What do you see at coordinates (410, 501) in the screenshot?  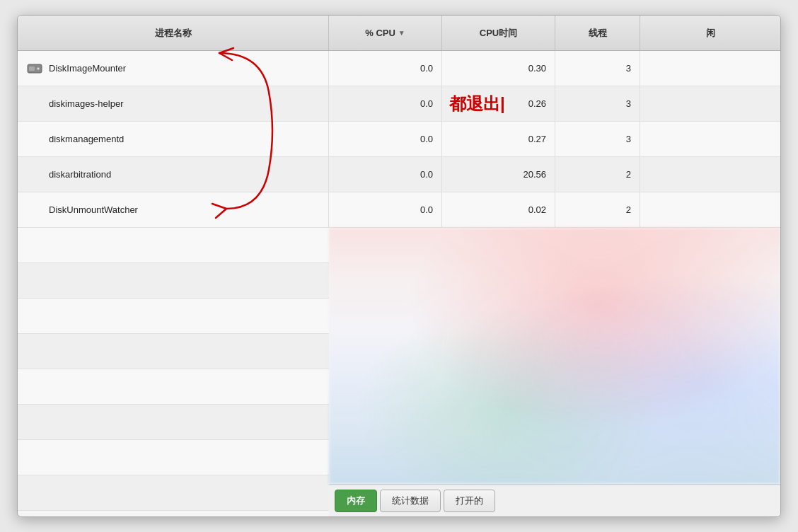 I see `tab-stats: 统计数据` at bounding box center [410, 501].